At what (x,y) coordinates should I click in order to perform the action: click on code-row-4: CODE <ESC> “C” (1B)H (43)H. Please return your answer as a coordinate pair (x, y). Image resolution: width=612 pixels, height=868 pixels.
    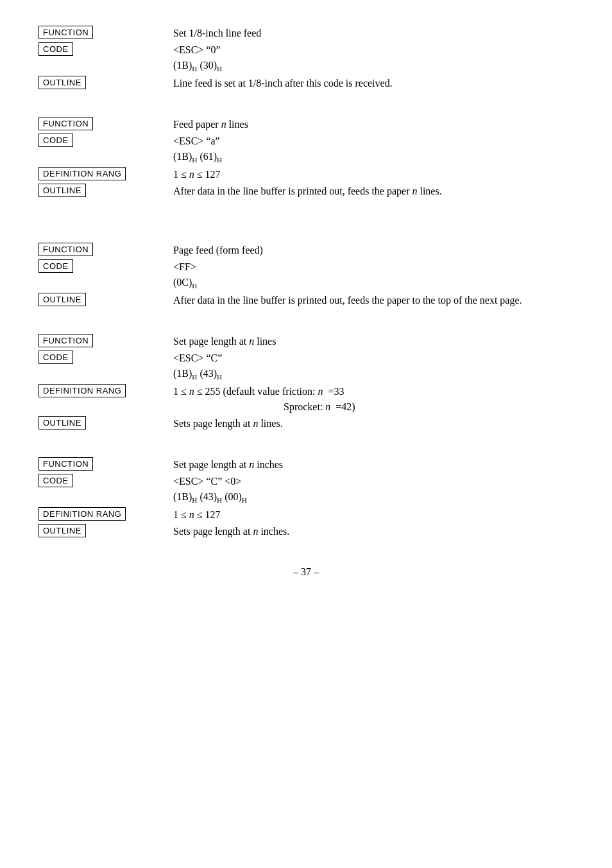
    Looking at the image, I should click on (306, 367).